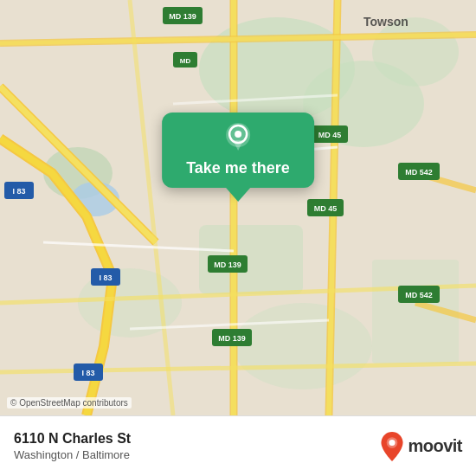  What do you see at coordinates (238, 168) in the screenshot?
I see `take-me-there-button: Take me there` at bounding box center [238, 168].